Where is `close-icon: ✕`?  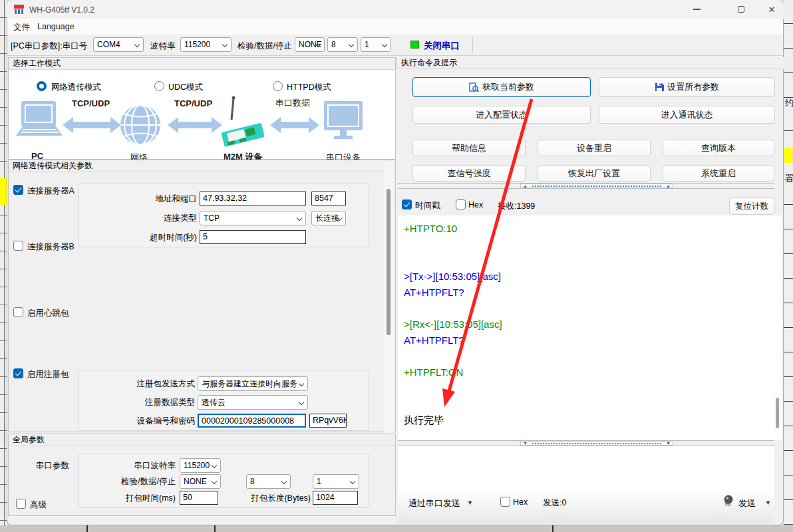
close-icon: ✕ is located at coordinates (772, 9).